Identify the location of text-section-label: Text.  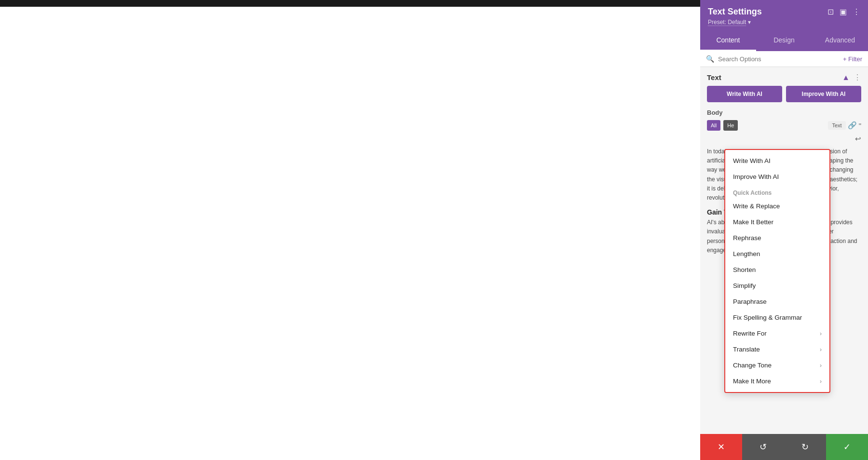
(714, 77).